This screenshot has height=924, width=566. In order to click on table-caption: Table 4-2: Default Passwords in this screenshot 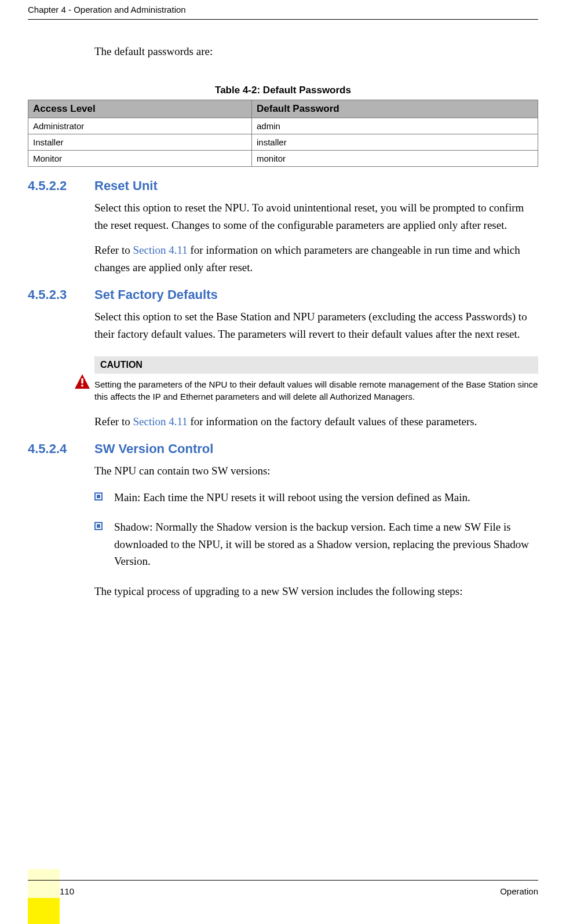, I will do `click(283, 90)`.